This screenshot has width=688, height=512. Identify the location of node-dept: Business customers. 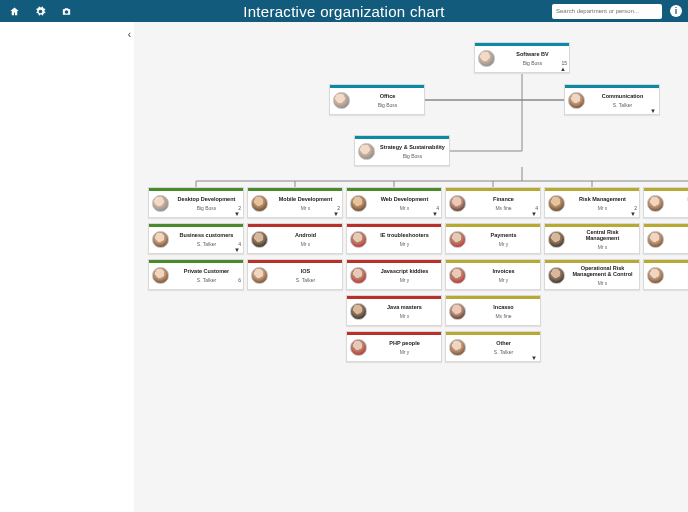
(206, 235).